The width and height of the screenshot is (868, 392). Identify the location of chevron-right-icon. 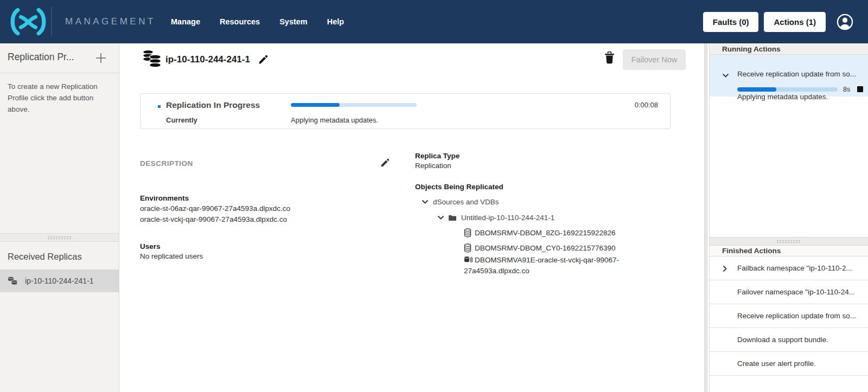
(725, 269).